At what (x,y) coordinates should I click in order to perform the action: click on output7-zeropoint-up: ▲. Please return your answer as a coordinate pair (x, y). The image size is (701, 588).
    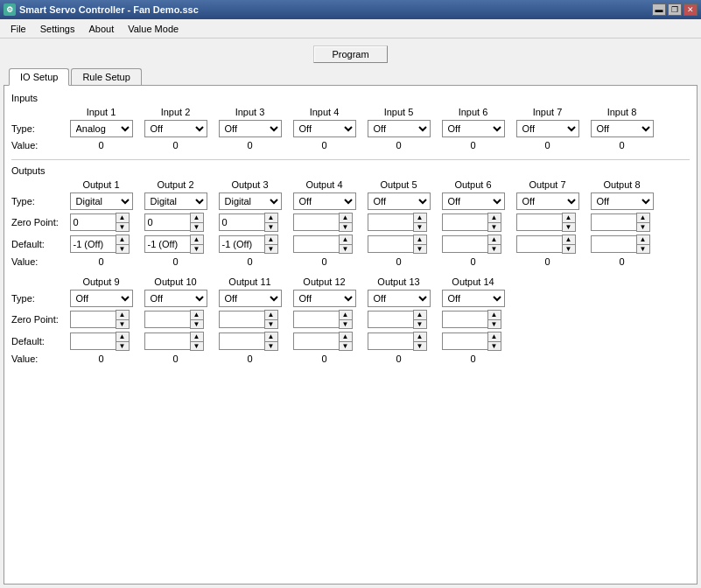
    Looking at the image, I should click on (569, 218).